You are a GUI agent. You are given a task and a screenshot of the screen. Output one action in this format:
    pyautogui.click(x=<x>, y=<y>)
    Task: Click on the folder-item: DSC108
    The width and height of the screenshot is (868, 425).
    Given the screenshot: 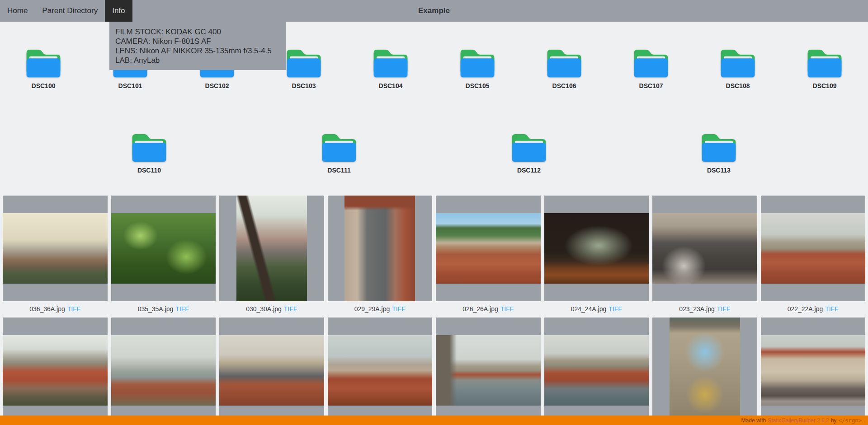 What is the action you would take?
    pyautogui.click(x=738, y=68)
    